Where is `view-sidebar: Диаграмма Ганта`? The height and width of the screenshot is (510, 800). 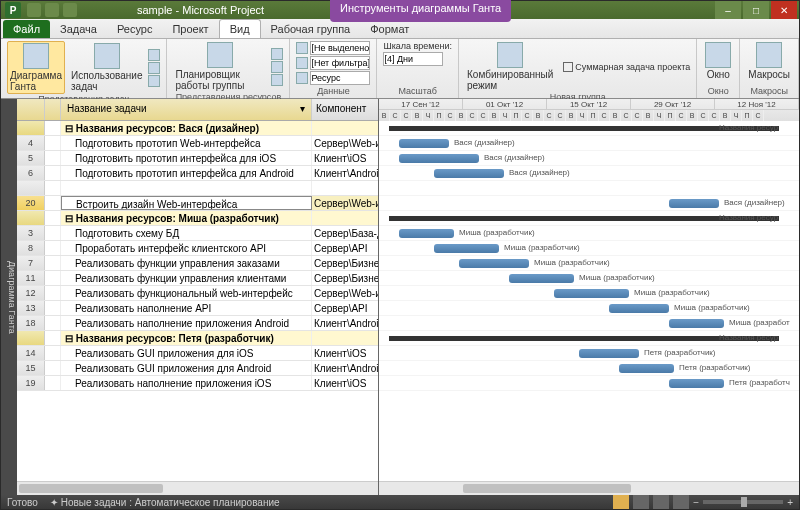
view-sidebar: Диаграмма Ганта is located at coordinates (9, 297).